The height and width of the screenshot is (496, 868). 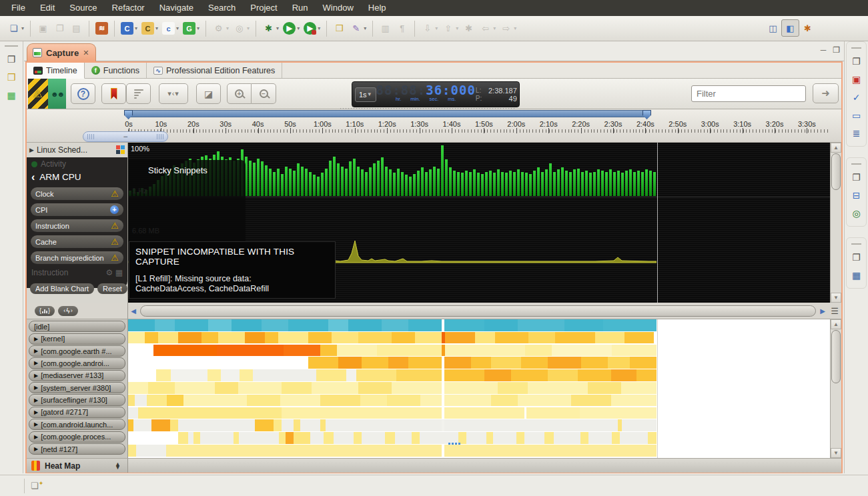 I want to click on heatmap-mode-select: Heat Map ▲▼, so click(x=77, y=465).